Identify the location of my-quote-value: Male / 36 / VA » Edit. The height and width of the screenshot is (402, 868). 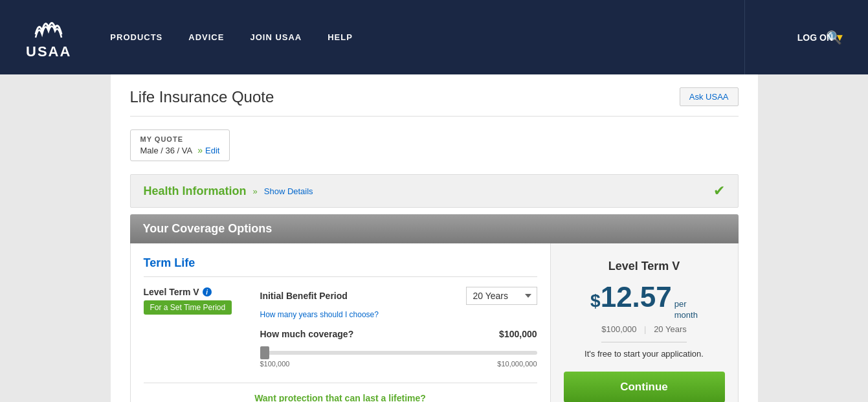
(180, 150).